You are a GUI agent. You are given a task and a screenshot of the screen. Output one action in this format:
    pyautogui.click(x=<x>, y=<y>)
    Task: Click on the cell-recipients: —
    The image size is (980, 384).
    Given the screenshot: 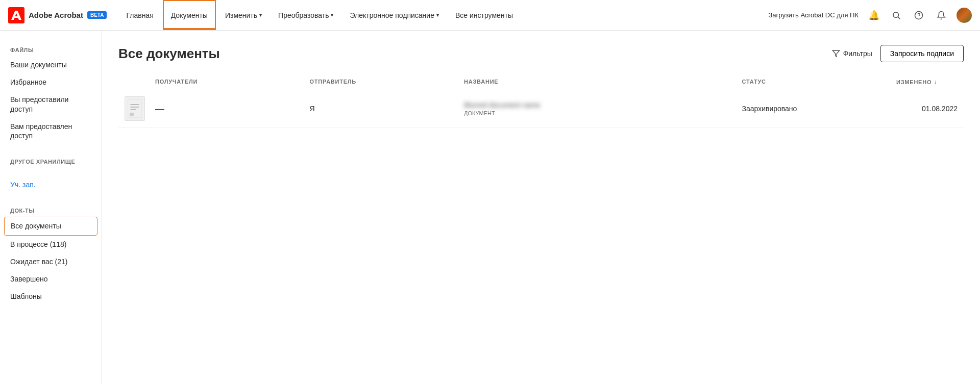 What is the action you would take?
    pyautogui.click(x=233, y=109)
    